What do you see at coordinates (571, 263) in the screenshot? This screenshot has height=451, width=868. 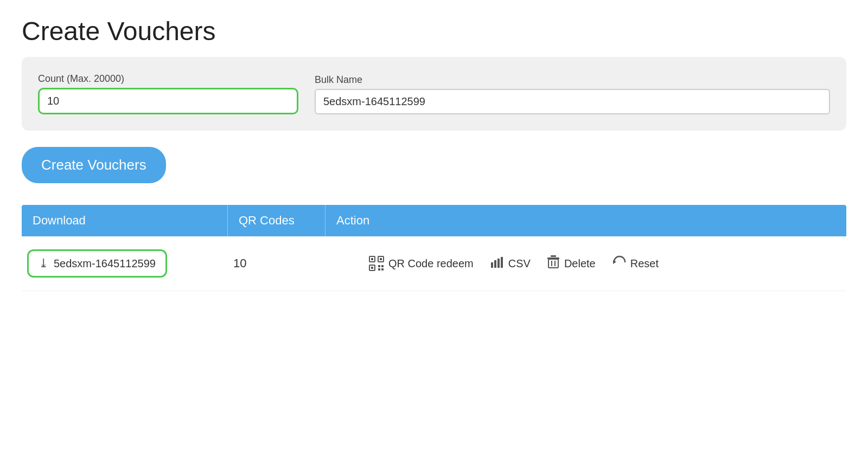 I see `delete-button: Delete` at bounding box center [571, 263].